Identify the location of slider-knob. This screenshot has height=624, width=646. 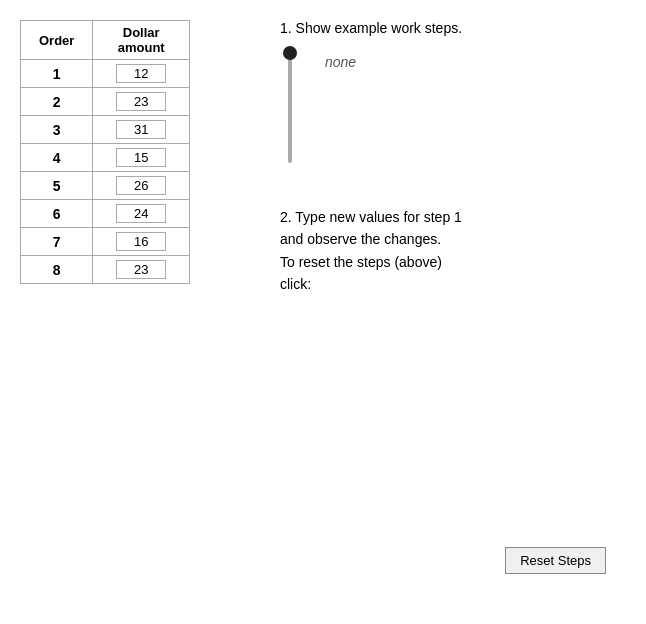
(290, 53).